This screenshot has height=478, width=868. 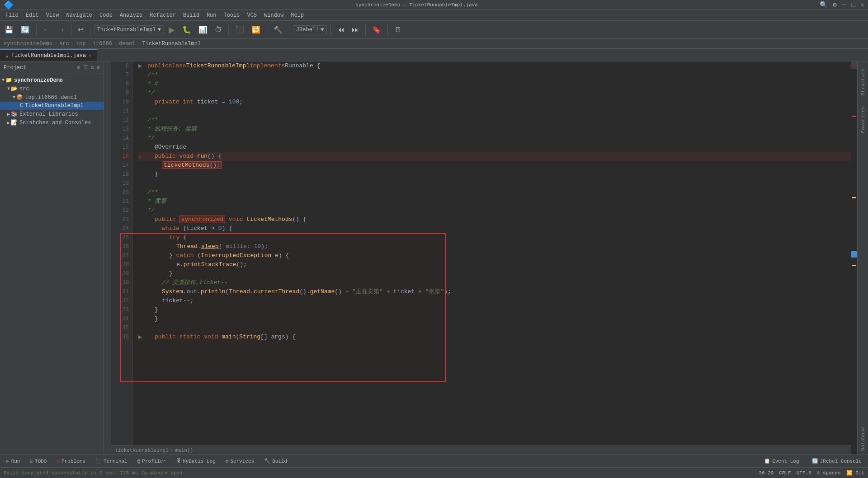 I want to click on profile-button: ⏱, so click(x=218, y=30).